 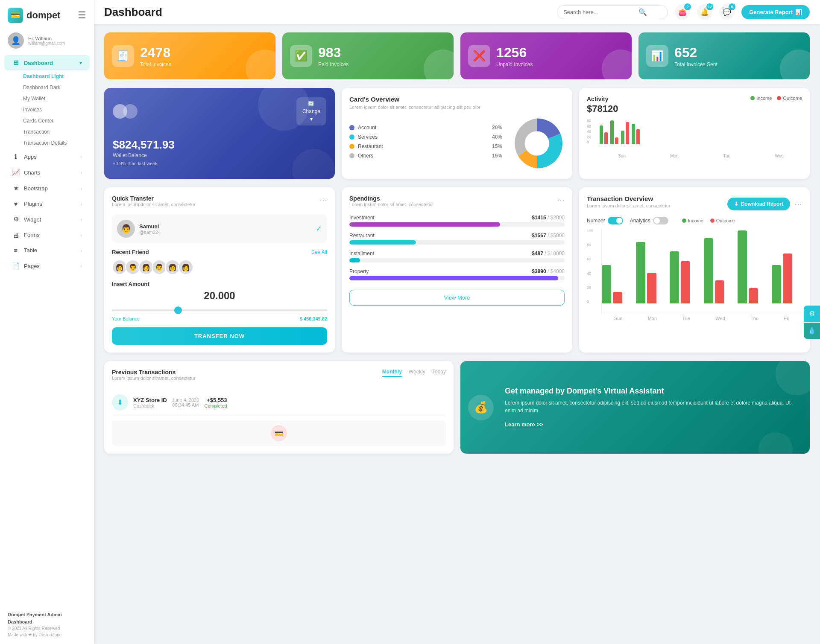 What do you see at coordinates (57, 110) in the screenshot?
I see `sub-item-invoices: Invoices` at bounding box center [57, 110].